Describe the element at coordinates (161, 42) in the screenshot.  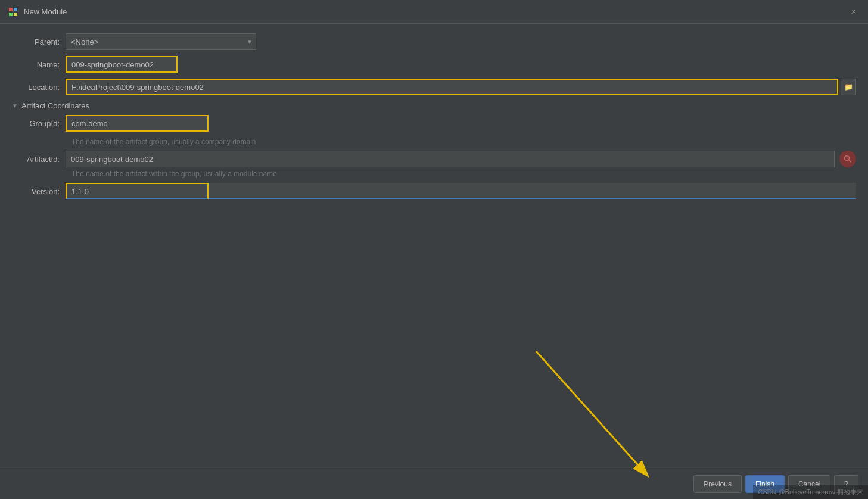
I see `parent-select-wrapper: <None> ▼` at that location.